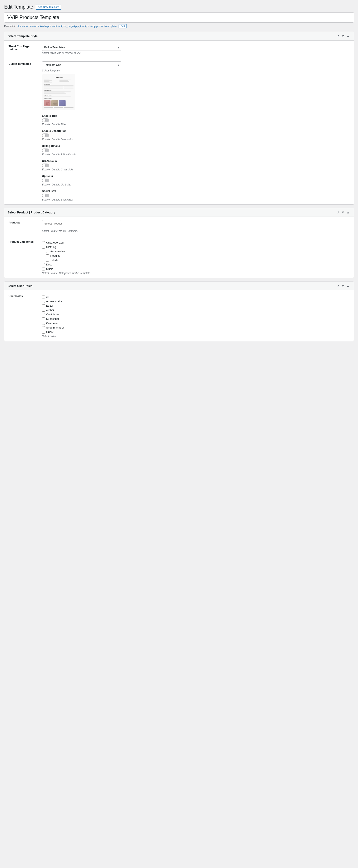 The width and height of the screenshot is (358, 868). Describe the element at coordinates (43, 269) in the screenshot. I see `category-music-checkbox` at that location.